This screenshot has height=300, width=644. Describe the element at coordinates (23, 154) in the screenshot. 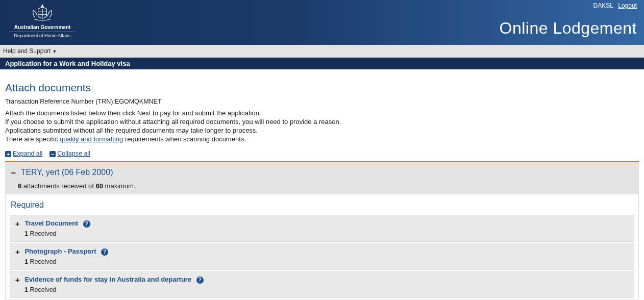

I see `expand-all-link: +Expand all` at that location.